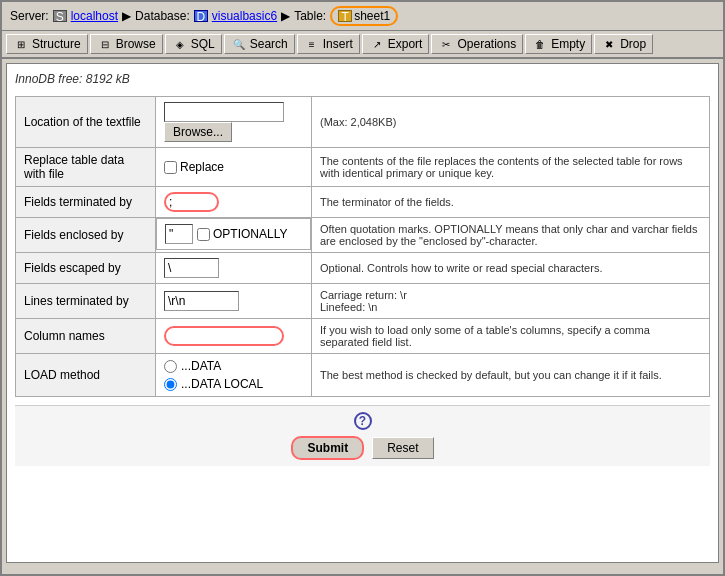 This screenshot has width=725, height=576. I want to click on load-method-row: LOAD method ...DATA ...DATA LOCAL The be…, so click(363, 376).